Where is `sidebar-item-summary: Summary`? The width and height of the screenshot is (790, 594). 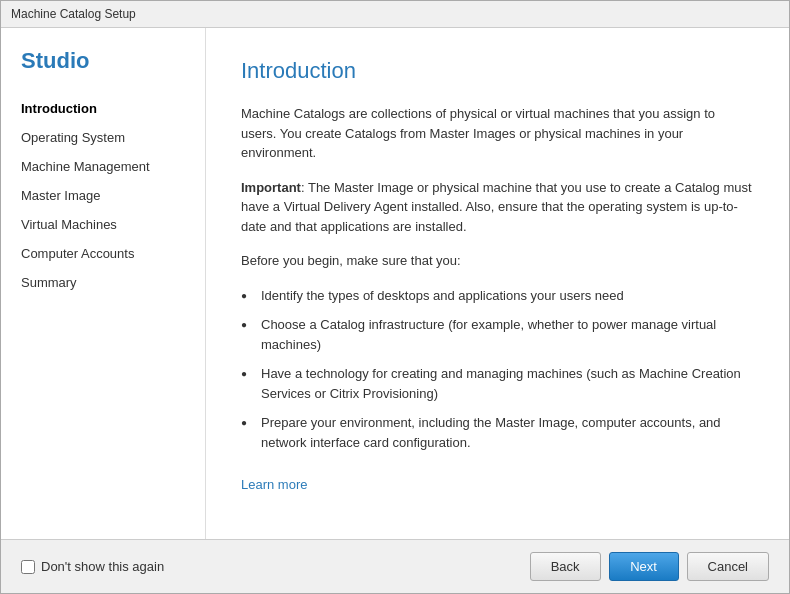 sidebar-item-summary: Summary is located at coordinates (103, 282).